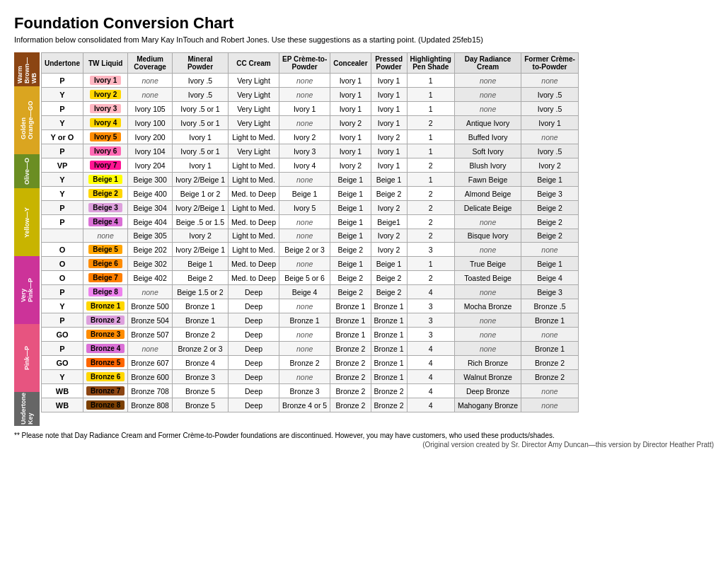 The height and width of the screenshot is (566, 728). Describe the element at coordinates (106, 137) in the screenshot. I see `cell-tw-liquid: Ivory 5` at that location.